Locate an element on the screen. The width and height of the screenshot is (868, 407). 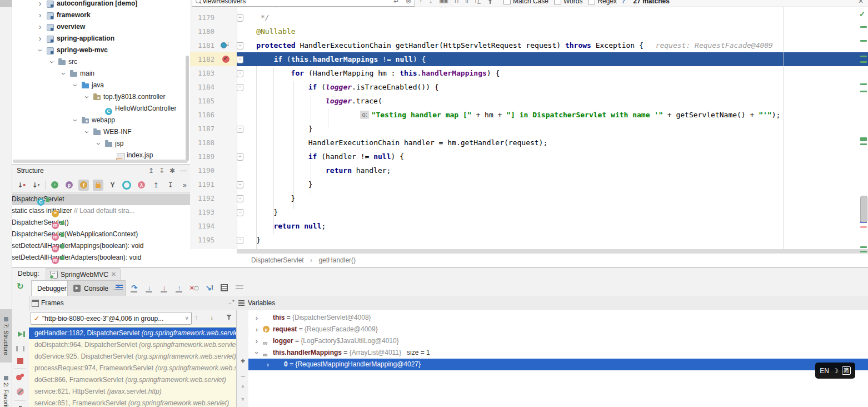
move-down-icon: ▼ is located at coordinates (243, 399).